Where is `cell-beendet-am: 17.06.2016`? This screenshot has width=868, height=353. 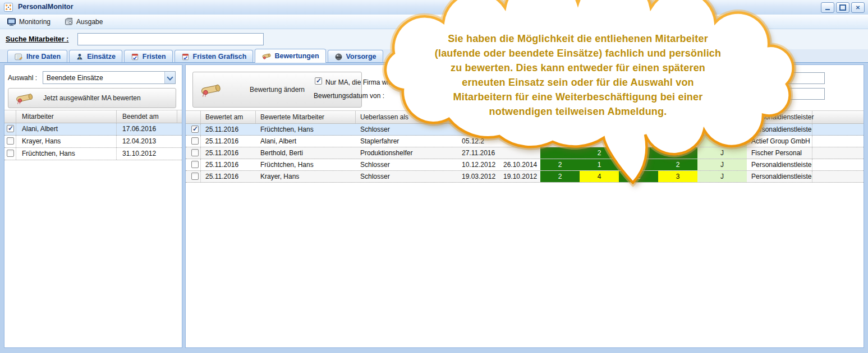
cell-beendet-am: 17.06.2016 is located at coordinates (147, 129).